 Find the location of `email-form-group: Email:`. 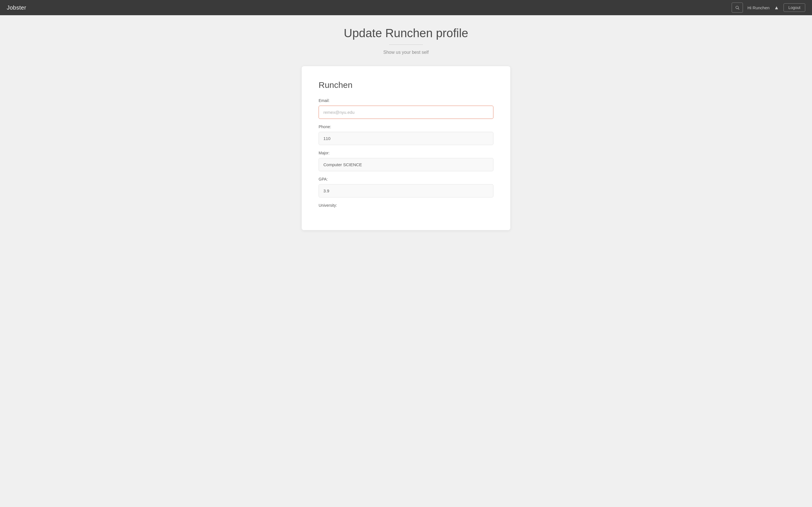

email-form-group: Email: is located at coordinates (406, 109).